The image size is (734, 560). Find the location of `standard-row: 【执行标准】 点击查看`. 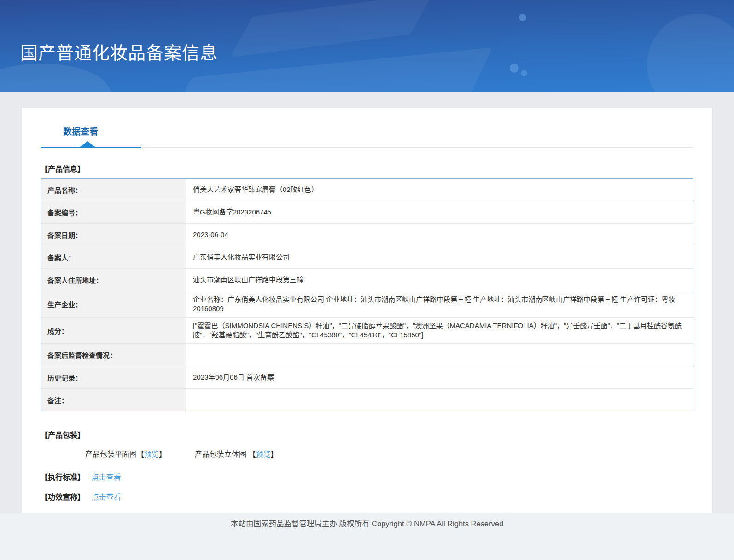

standard-row: 【执行标准】 点击查看 is located at coordinates (377, 477).